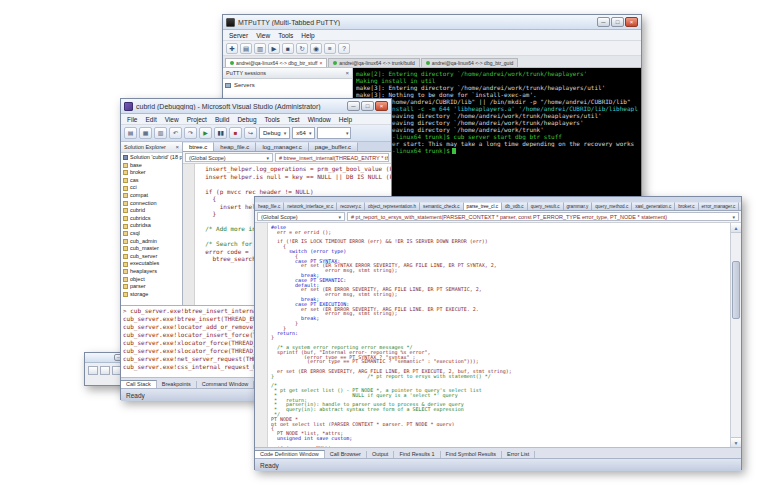 This screenshot has width=768, height=504. Describe the element at coordinates (740, 206) in the screenshot. I see `document-tab: transform.h` at that location.